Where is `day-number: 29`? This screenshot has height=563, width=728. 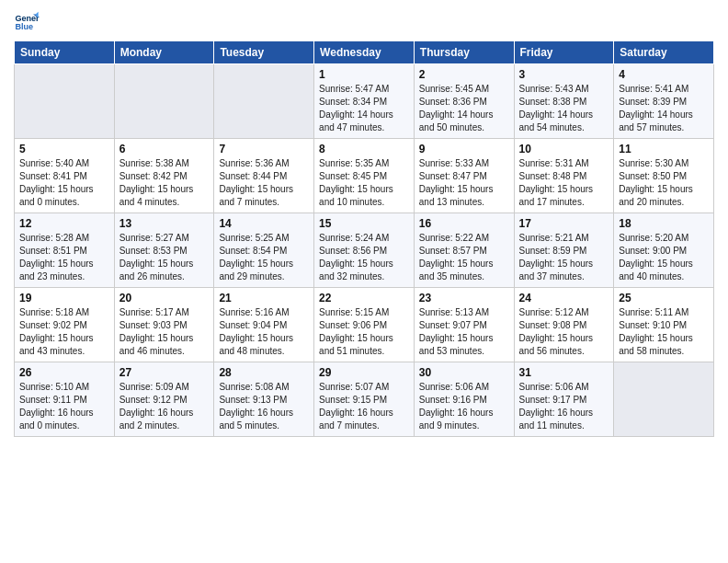
day-number: 29 is located at coordinates (364, 373).